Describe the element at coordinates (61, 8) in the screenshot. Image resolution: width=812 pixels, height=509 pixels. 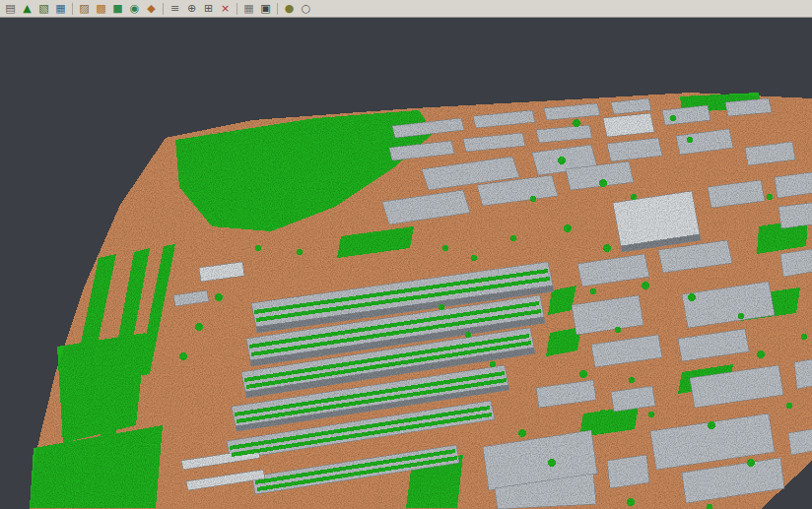
I see `mesh-icon: ▦` at that location.